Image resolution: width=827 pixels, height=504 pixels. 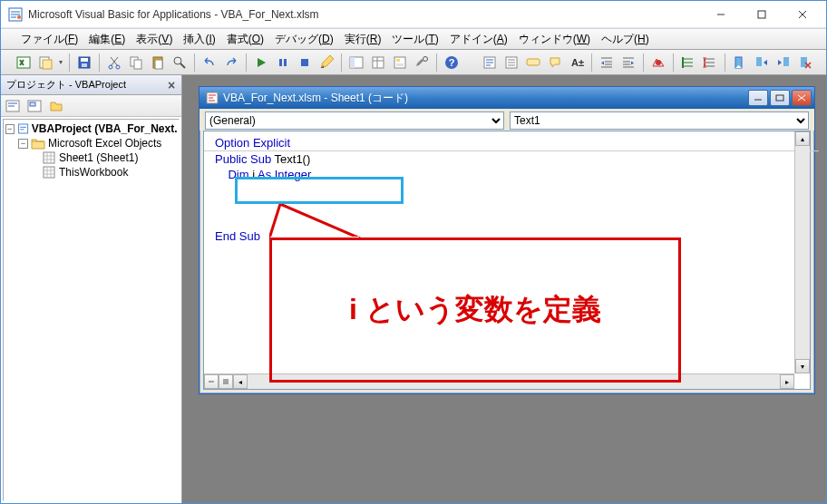 I want to click on menu-window: ウィンドウ(W), so click(x=555, y=40).